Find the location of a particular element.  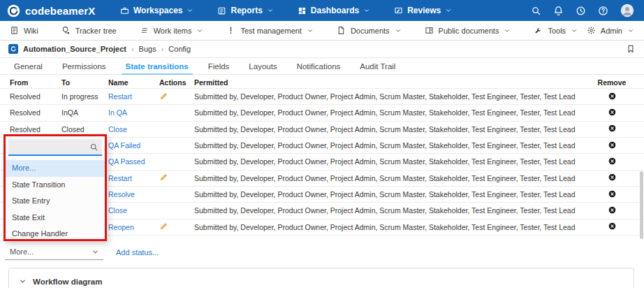

search-icon is located at coordinates (536, 11).